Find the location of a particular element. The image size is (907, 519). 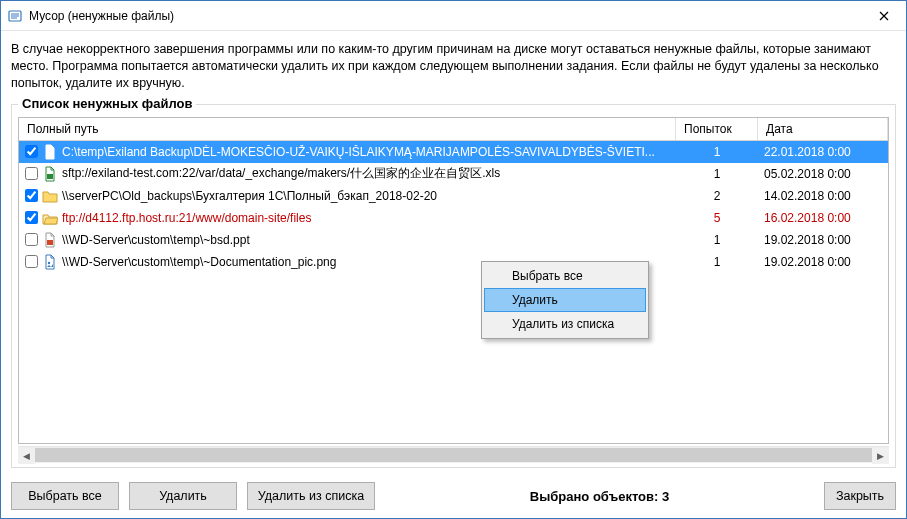

selection-status: Выбрано объектов: 3 is located at coordinates (600, 496).